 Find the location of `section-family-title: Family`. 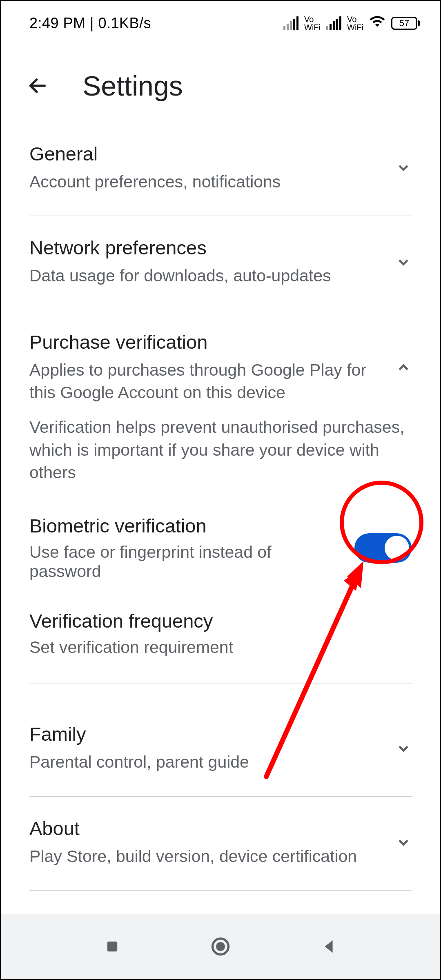

section-family-title: Family is located at coordinates (206, 734).